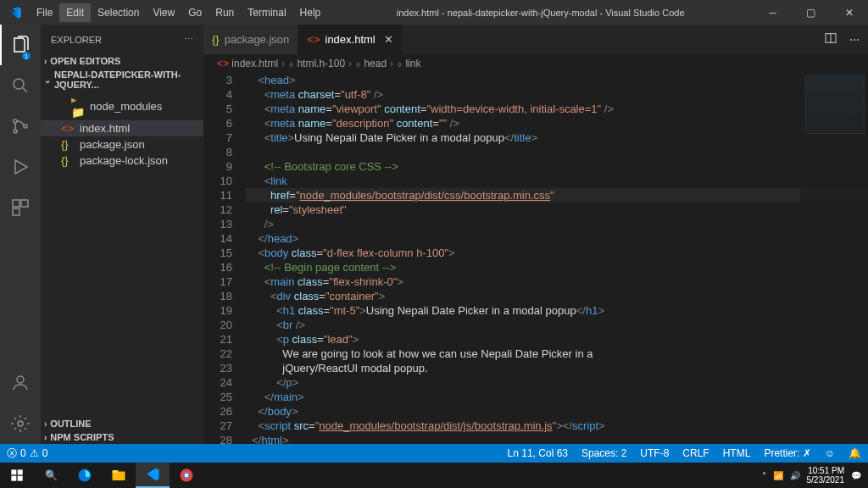 This screenshot has height=488, width=868. Describe the element at coordinates (849, 12) in the screenshot. I see `close-button: ✕` at that location.